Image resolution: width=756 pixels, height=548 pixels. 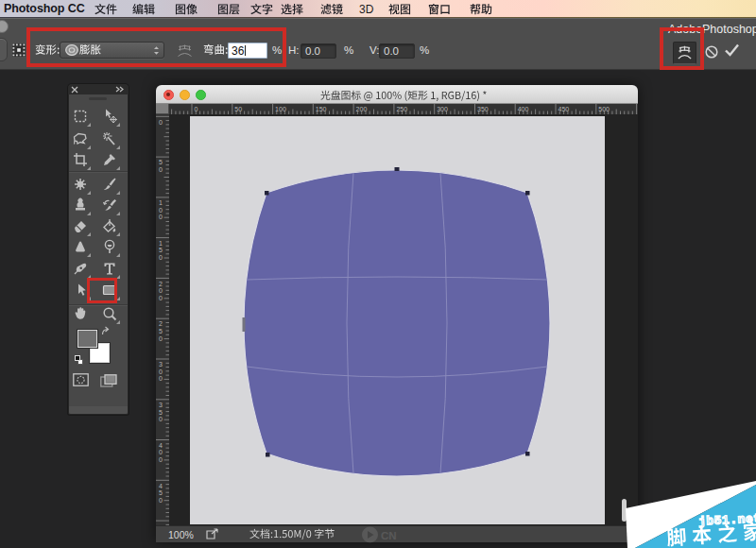 I want to click on svg-text: 200, so click(x=362, y=110).